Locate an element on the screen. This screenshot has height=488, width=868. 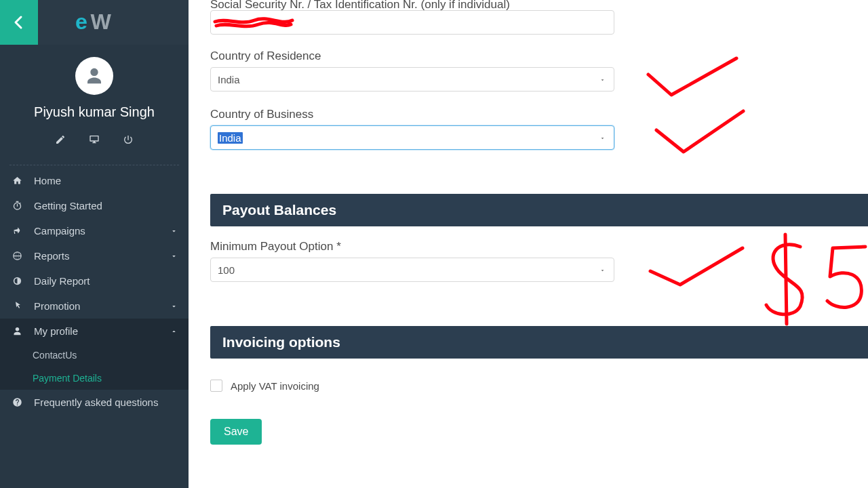
sidebar-item-label: Frequently asked questions is located at coordinates (96, 403).